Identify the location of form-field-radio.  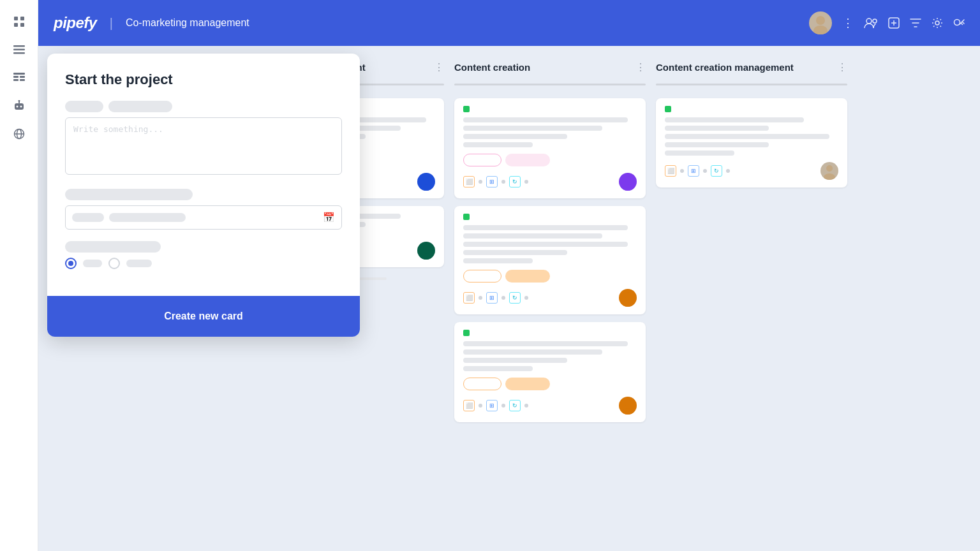
(204, 255).